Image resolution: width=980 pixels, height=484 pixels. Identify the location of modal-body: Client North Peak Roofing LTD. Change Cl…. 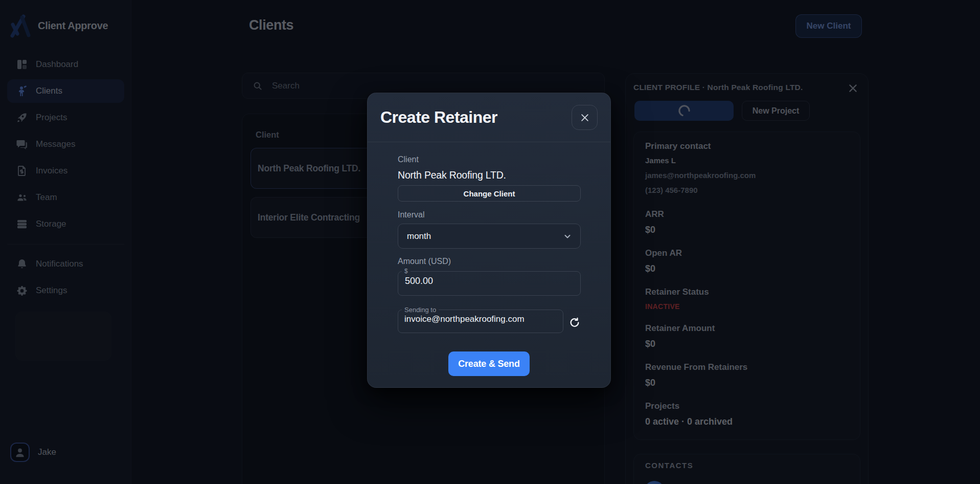
(489, 259).